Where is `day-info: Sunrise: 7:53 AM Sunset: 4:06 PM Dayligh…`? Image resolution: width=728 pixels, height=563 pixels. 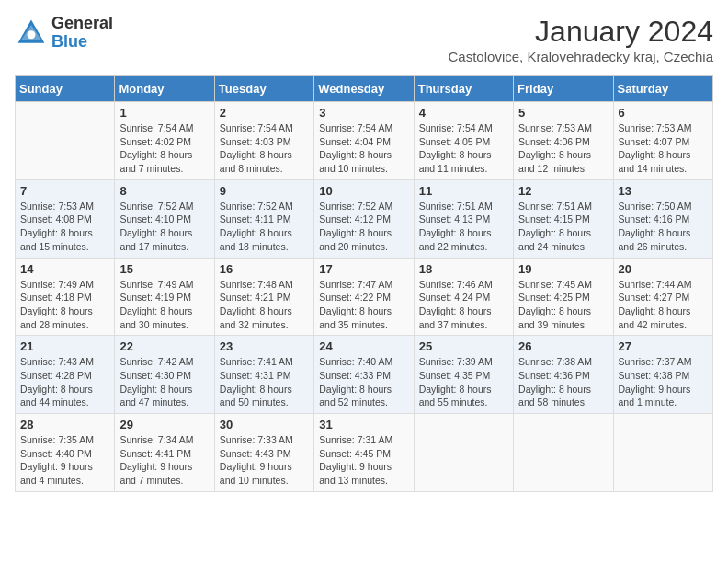 day-info: Sunrise: 7:53 AM Sunset: 4:06 PM Dayligh… is located at coordinates (563, 149).